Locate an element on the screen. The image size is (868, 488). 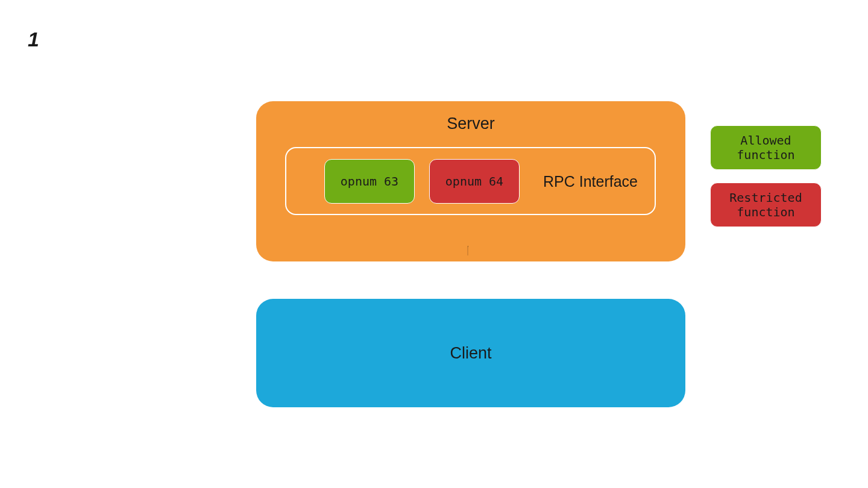
legend-allowed: Allowed function is located at coordinates (766, 148).